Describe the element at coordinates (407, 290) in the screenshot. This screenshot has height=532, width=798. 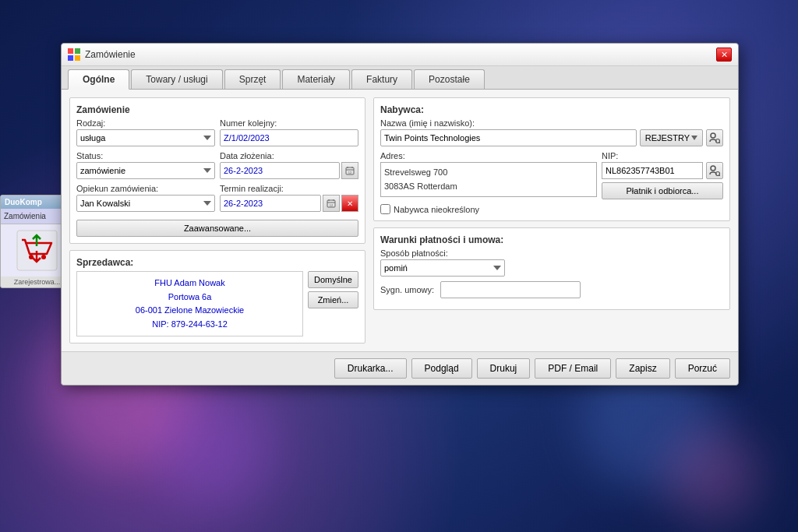
I see `sygn-label: Sygn. umowy:` at that location.